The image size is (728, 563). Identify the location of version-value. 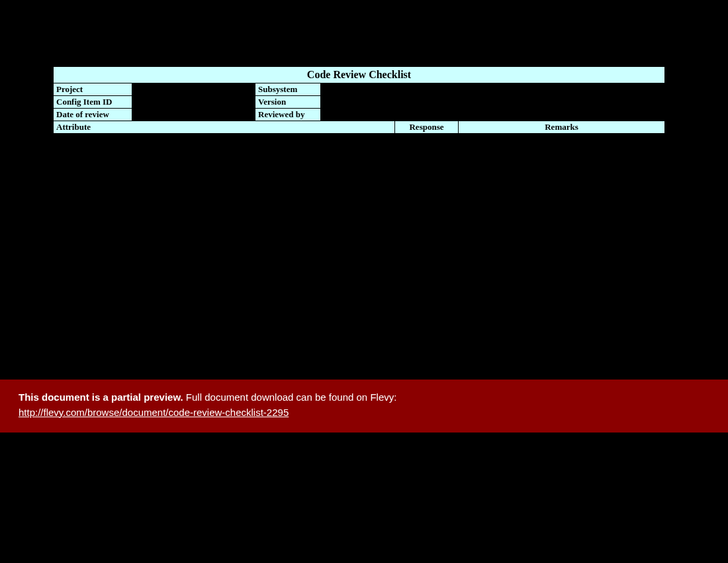
(358, 102).